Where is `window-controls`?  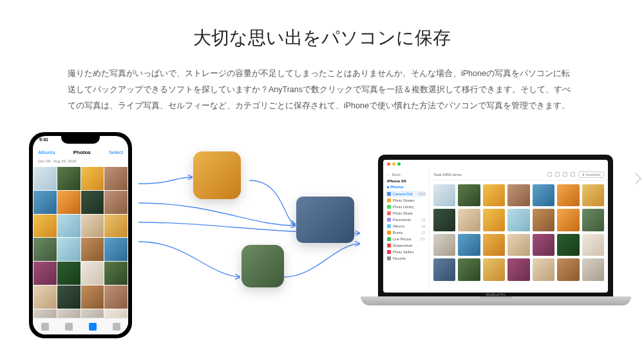 window-controls is located at coordinates (394, 164).